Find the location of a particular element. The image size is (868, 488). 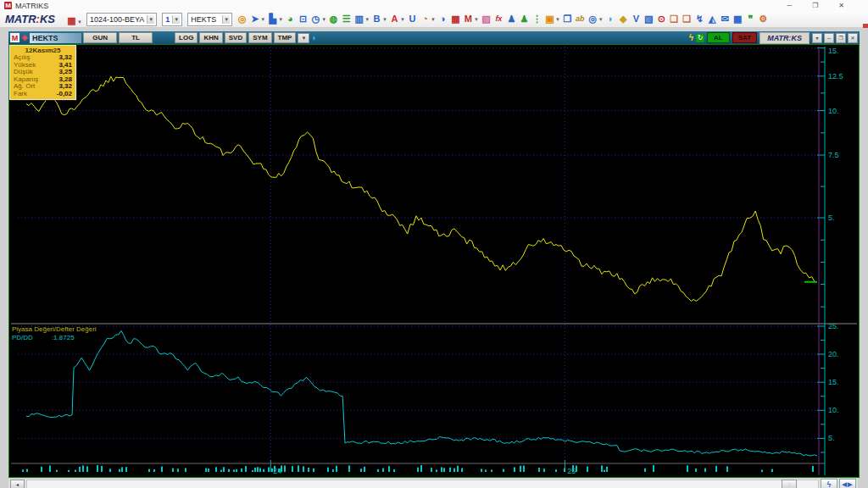

chart-scrollbar: ◂ ⁚ ϟ ◀▶ is located at coordinates (433, 483).